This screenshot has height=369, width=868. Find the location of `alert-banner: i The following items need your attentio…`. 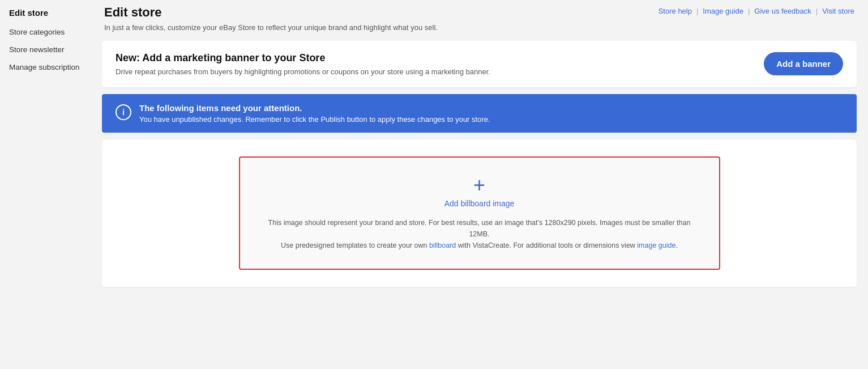

alert-banner: i The following items need your attentio… is located at coordinates (479, 113).